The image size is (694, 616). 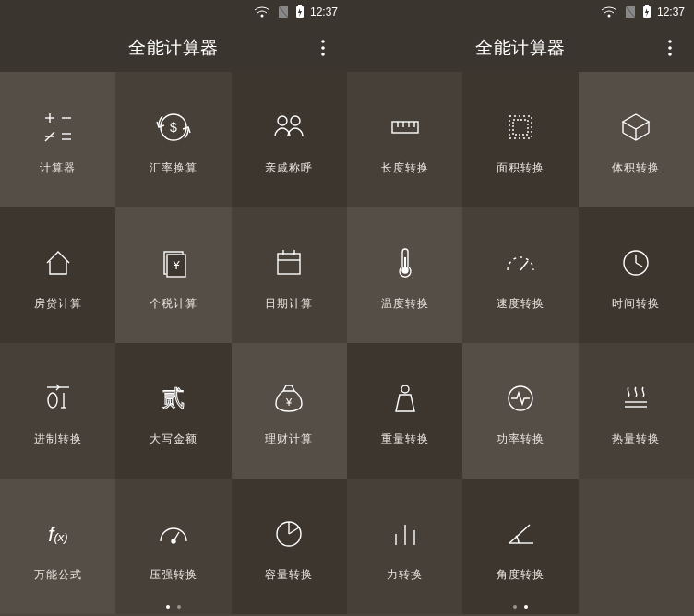 I want to click on ruler-icon, so click(x=405, y=127).